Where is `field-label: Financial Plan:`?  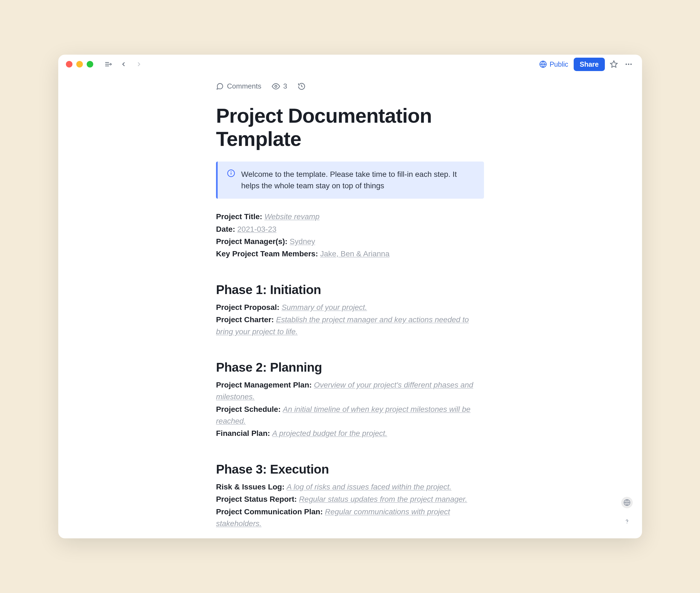 field-label: Financial Plan: is located at coordinates (243, 433).